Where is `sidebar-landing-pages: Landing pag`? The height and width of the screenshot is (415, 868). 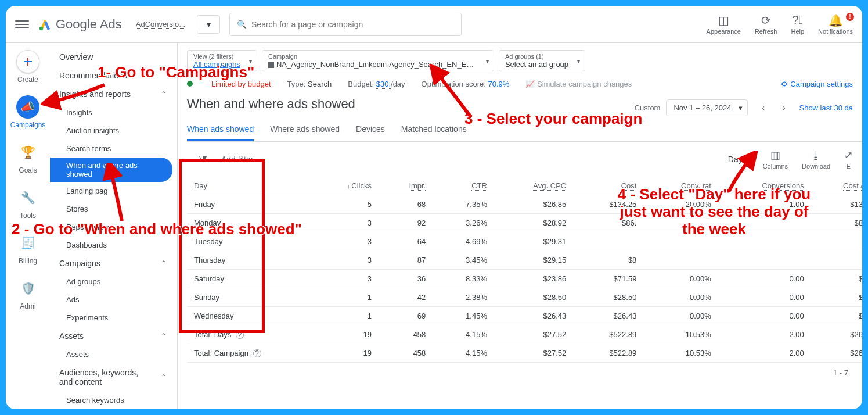
sidebar-landing-pages: Landing pag is located at coordinates (114, 191).